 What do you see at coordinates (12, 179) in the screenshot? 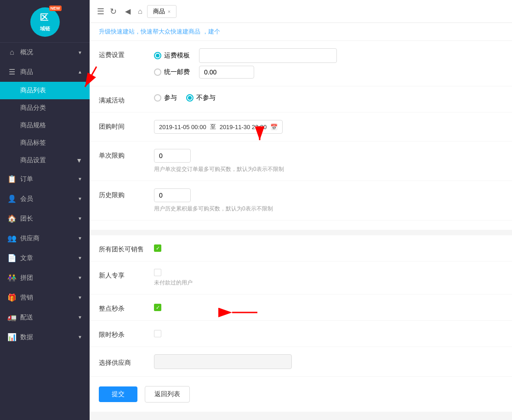
I see `orders-icon: 📋` at bounding box center [12, 179].